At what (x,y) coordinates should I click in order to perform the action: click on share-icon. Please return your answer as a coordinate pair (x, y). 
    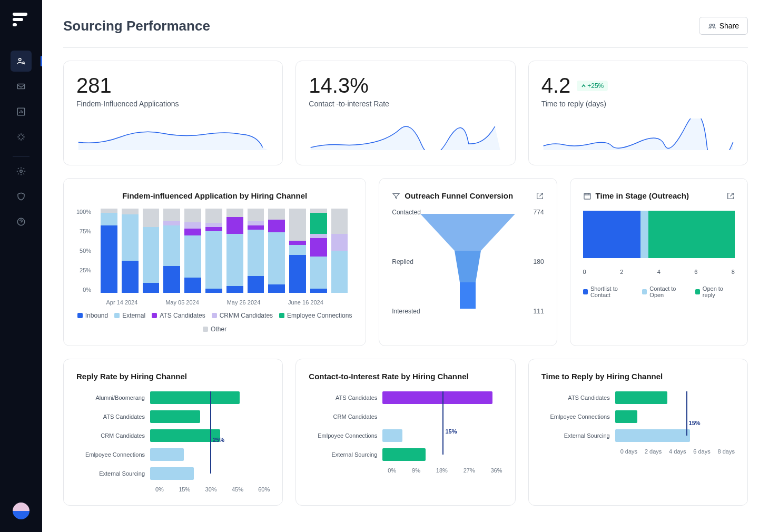
    Looking at the image, I should click on (712, 26).